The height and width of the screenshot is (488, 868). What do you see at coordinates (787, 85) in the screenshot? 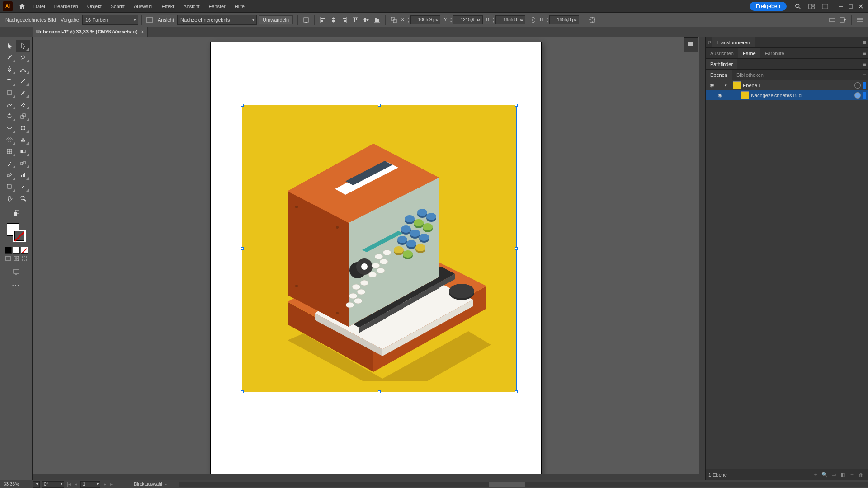
I see `layer-row: ◉ ▾ Ebene 1` at bounding box center [787, 85].